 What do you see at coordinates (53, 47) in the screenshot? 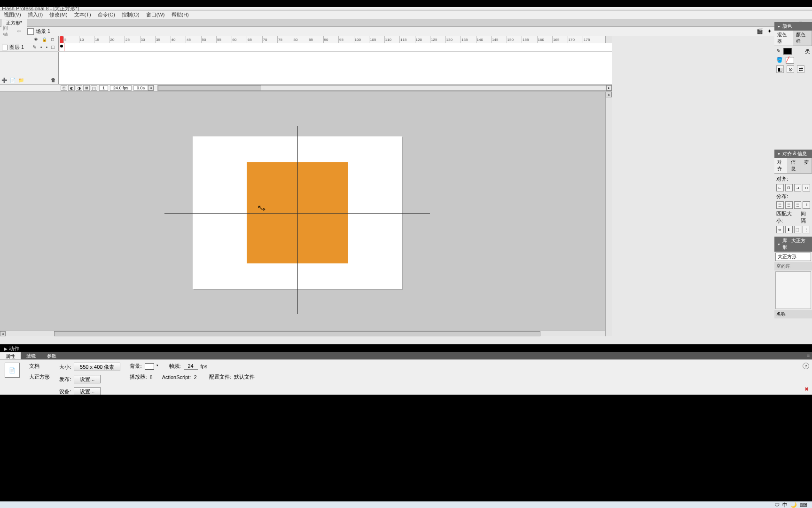
I see `outline-box-icon: □` at bounding box center [53, 47].